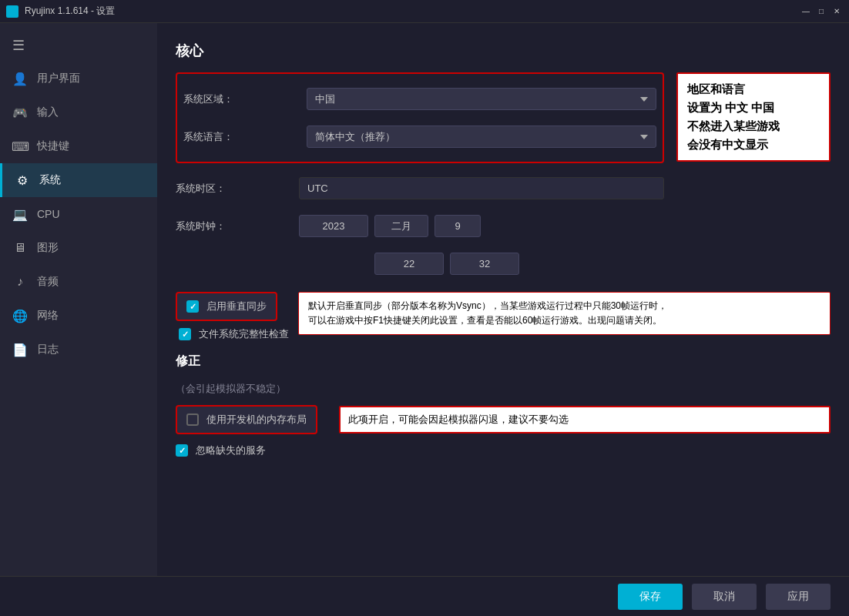 The width and height of the screenshot is (849, 616). What do you see at coordinates (20, 112) in the screenshot?
I see `gamepad-icon: 🎮` at bounding box center [20, 112].